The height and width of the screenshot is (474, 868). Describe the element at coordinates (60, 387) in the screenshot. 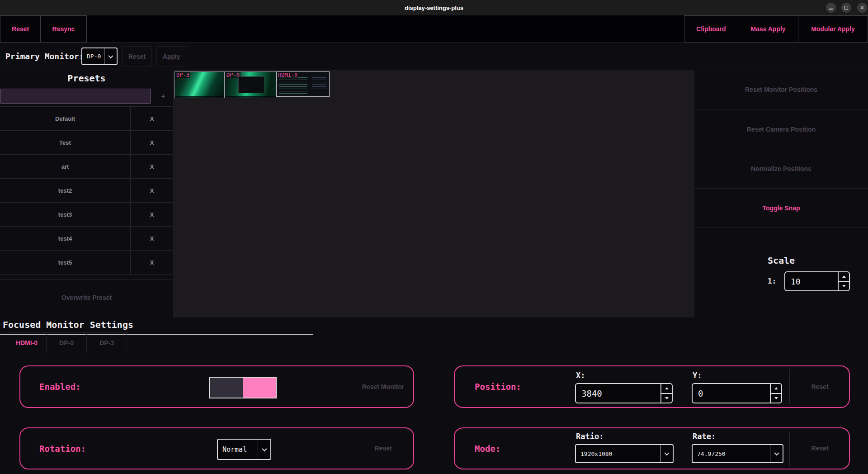

I see `enabled-label: Enabled:` at that location.